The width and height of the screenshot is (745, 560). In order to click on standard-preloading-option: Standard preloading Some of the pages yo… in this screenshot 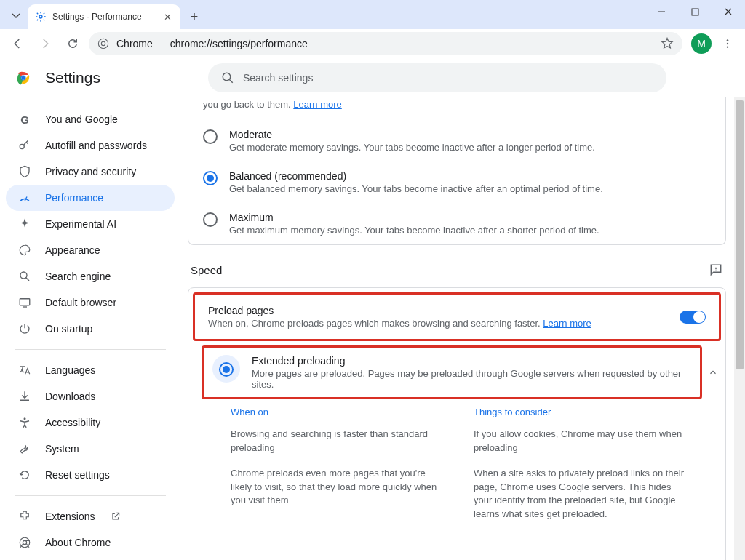, I will do `click(457, 554)`.